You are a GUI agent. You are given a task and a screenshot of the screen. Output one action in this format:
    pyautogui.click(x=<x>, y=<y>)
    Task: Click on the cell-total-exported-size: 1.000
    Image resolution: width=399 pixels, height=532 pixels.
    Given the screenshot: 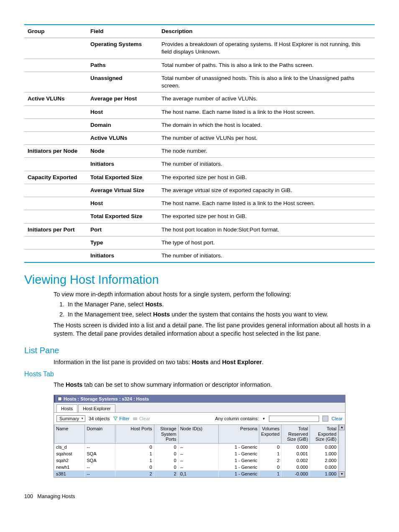 What is the action you would take?
    pyautogui.click(x=324, y=454)
    